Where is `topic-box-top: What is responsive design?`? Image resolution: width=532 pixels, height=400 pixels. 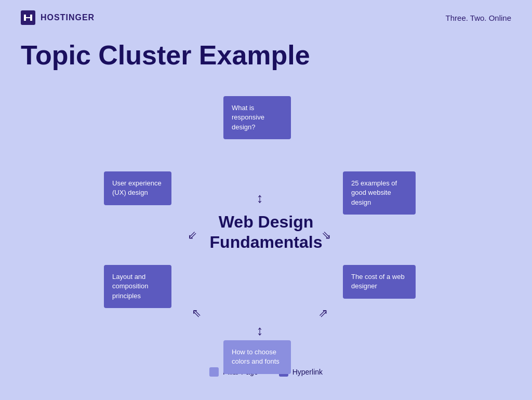
topic-box-top: What is responsive design? is located at coordinates (257, 117).